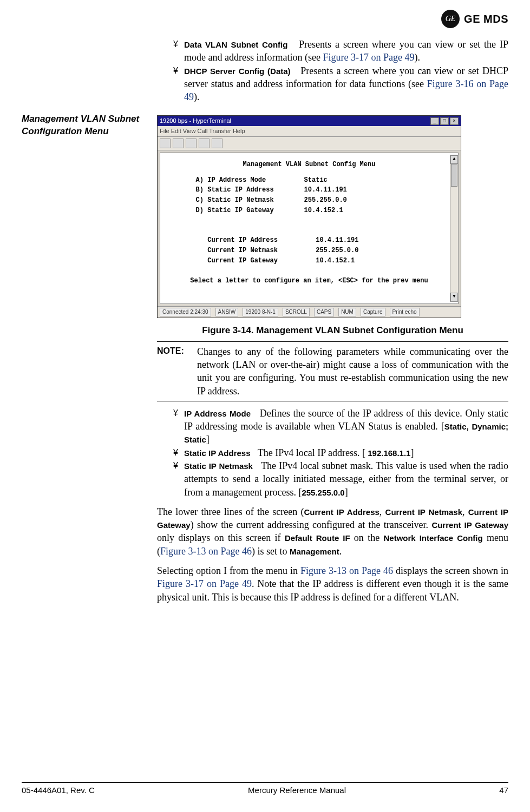 The width and height of the screenshot is (530, 812). What do you see at coordinates (260, 312) in the screenshot?
I see `status-cell: 19200 8-N-1` at bounding box center [260, 312].